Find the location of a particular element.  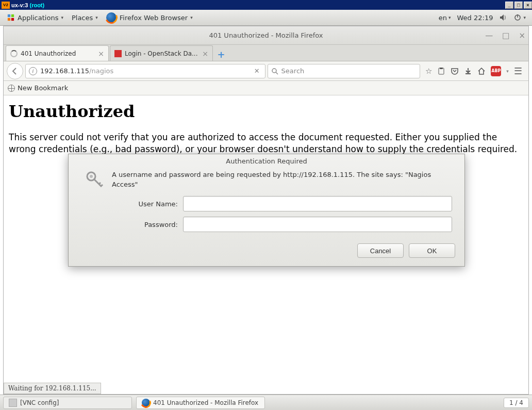

task-label: 401 Unauthorized - Mozilla Firefox is located at coordinates (206, 403).